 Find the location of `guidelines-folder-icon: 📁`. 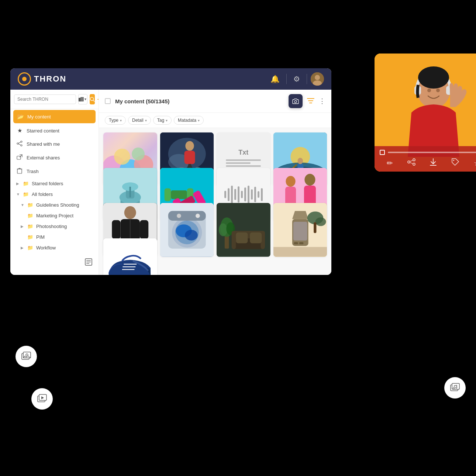

guidelines-folder-icon: 📁 is located at coordinates (30, 205).